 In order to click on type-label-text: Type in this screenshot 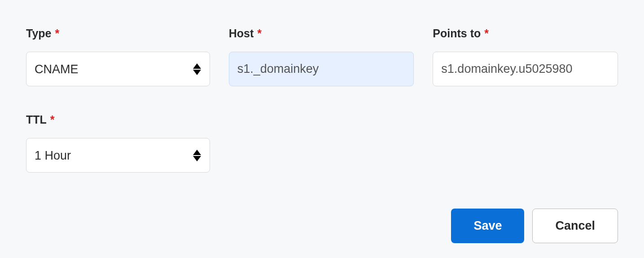, I will do `click(39, 33)`.